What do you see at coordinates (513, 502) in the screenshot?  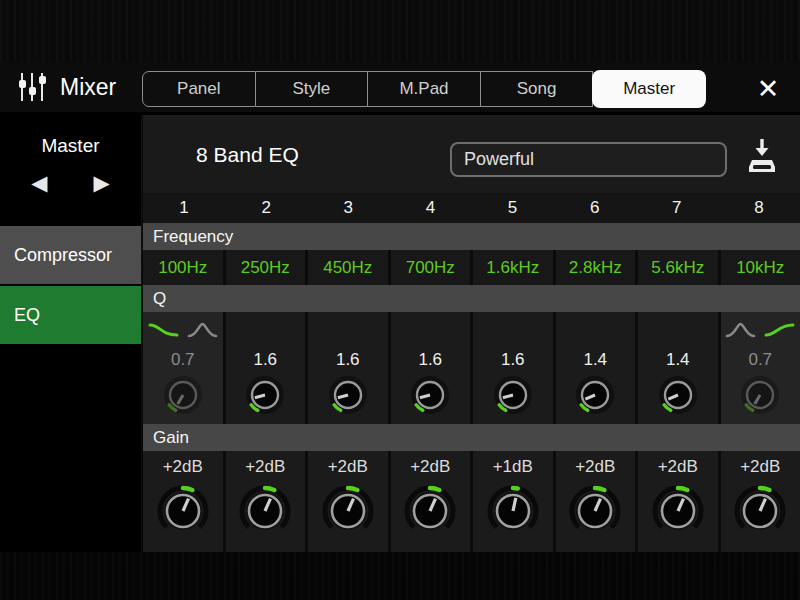 I see `gain-control-band5: +1dB` at bounding box center [513, 502].